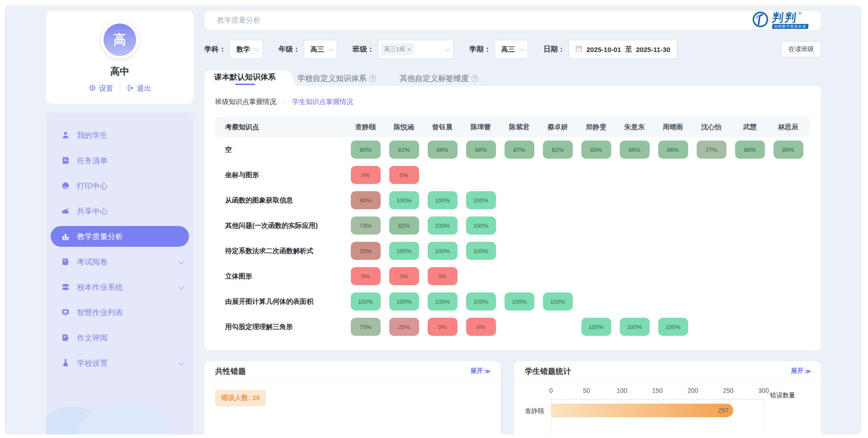  I want to click on knowledge-point-label: 待定系数法求二次函数解析式, so click(281, 251).